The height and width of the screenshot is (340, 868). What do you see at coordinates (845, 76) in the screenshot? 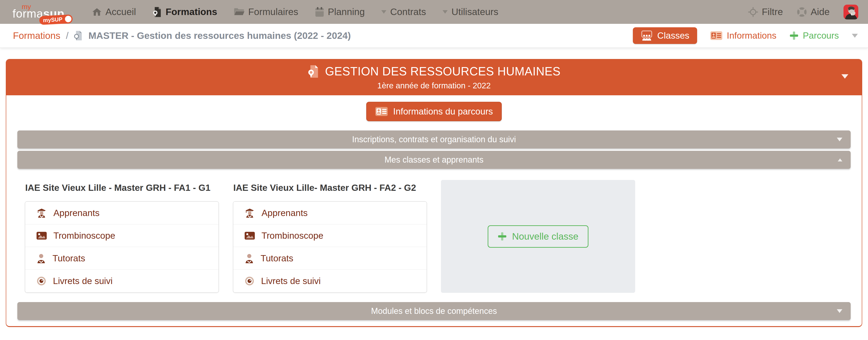
I see `collapse-header-caret-icon` at bounding box center [845, 76].